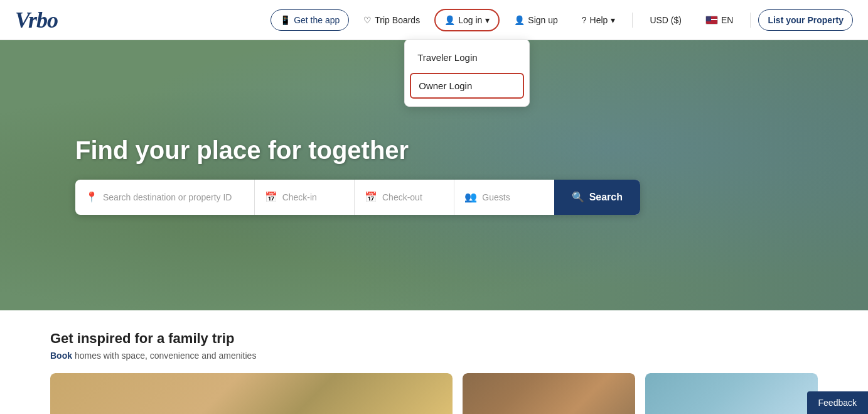 This screenshot has height=414, width=868. What do you see at coordinates (300, 197) in the screenshot?
I see `checkin-placeholder: Check-in` at bounding box center [300, 197].